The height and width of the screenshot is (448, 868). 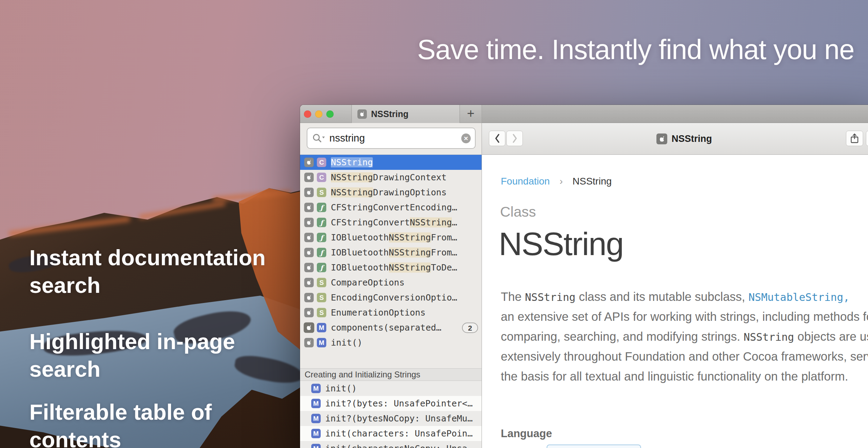 What do you see at coordinates (391, 138) in the screenshot?
I see `search-field: ×` at bounding box center [391, 138].